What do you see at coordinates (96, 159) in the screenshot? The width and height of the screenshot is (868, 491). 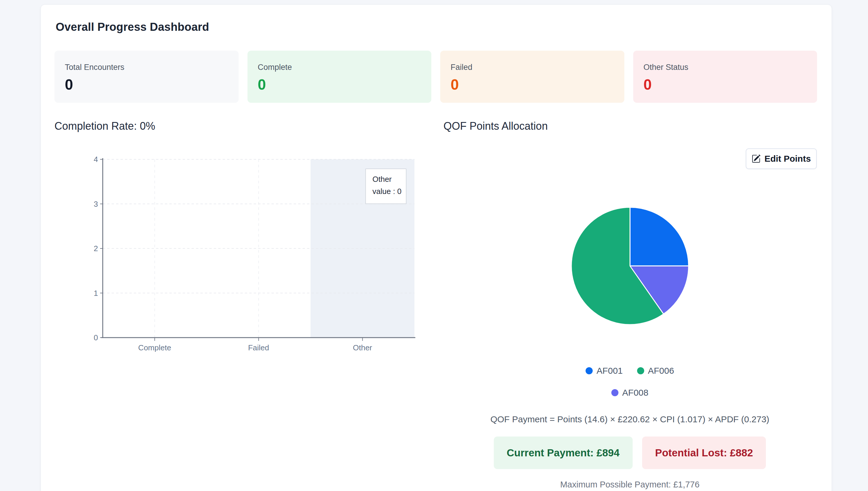 I see `y-axis-tick-label: 4` at bounding box center [96, 159].